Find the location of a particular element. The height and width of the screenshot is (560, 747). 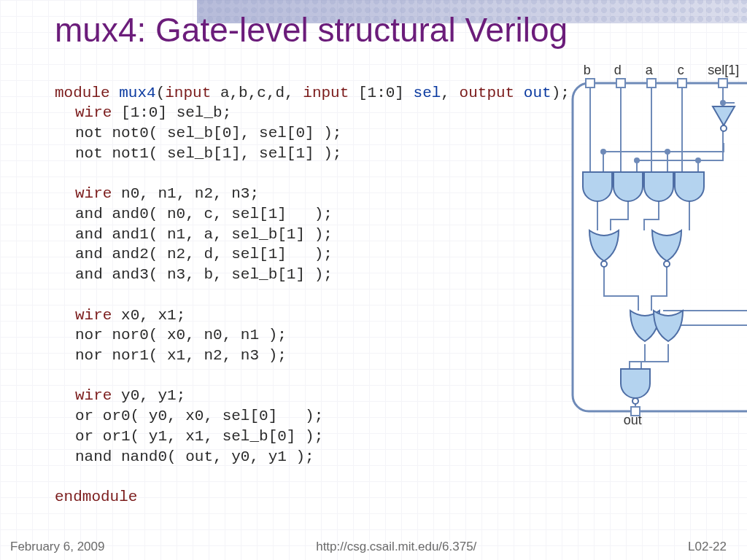

port-out is located at coordinates (635, 411).